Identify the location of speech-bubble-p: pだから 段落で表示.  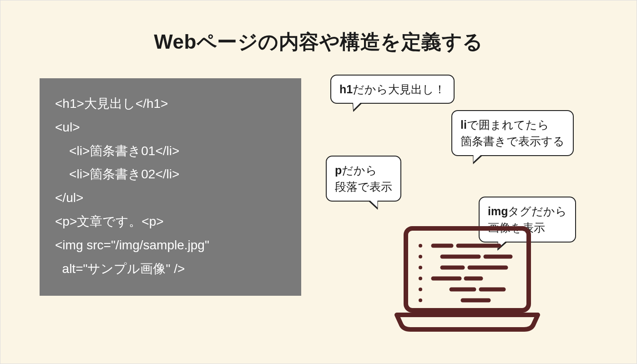
(364, 178).